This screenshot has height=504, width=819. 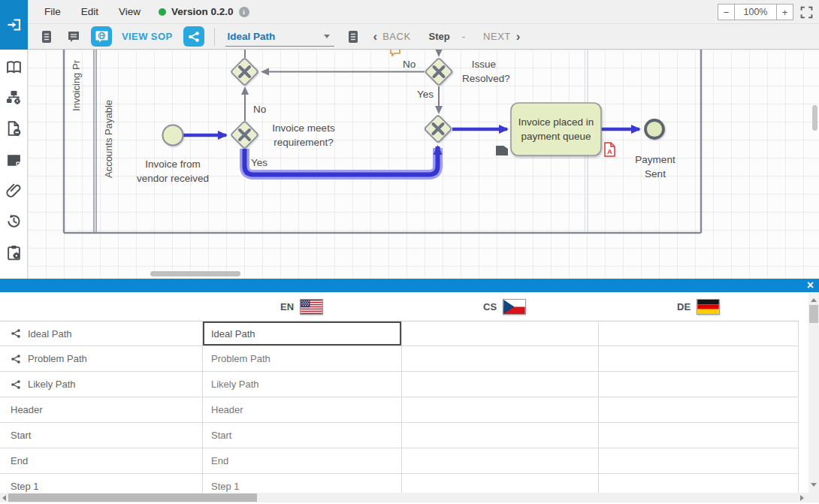 I want to click on pdf-file-icon: A, so click(x=610, y=149).